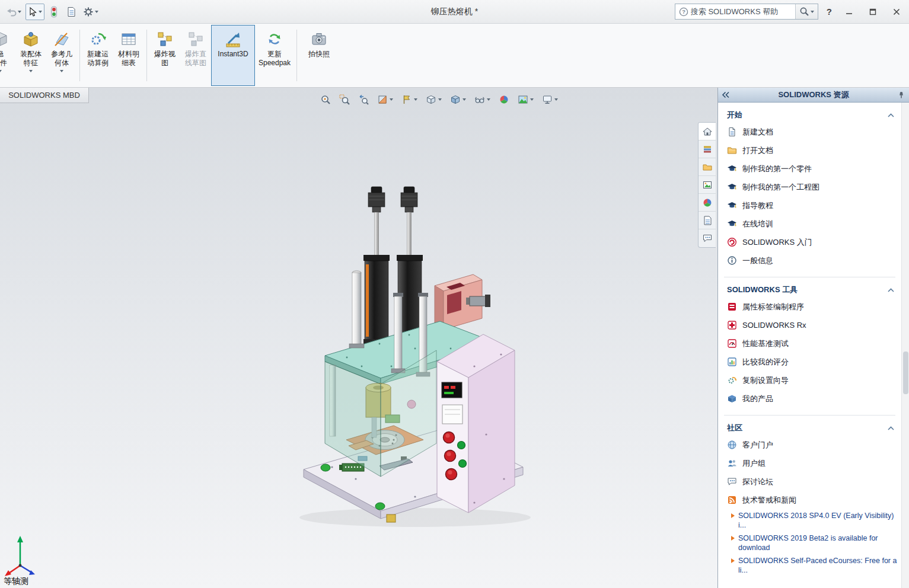 This screenshot has width=909, height=588. Describe the element at coordinates (732, 481) in the screenshot. I see `discussion-forum-icon` at that location.